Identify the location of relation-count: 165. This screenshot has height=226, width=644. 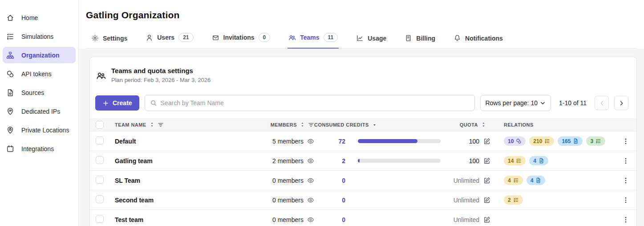
(566, 141).